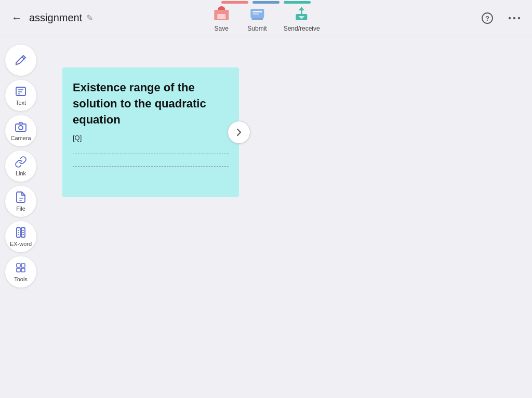 This screenshot has width=532, height=398. I want to click on sidebar-camera-label: Camera, so click(21, 138).